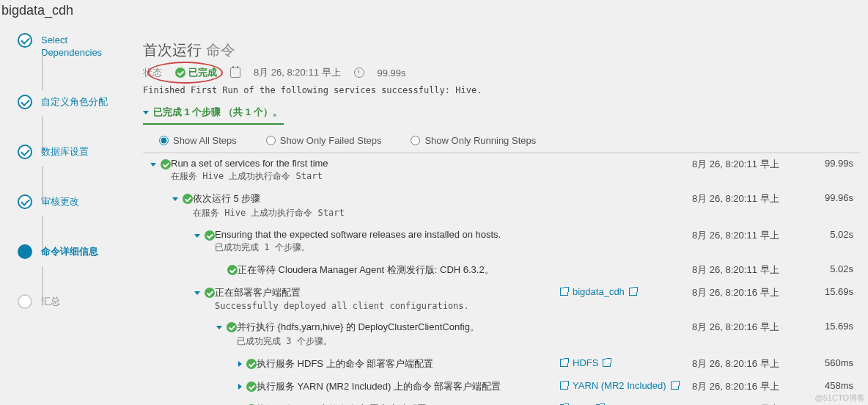 The height and width of the screenshot is (405, 868). What do you see at coordinates (70, 251) in the screenshot?
I see `step-label: 命令详细信息` at bounding box center [70, 251].